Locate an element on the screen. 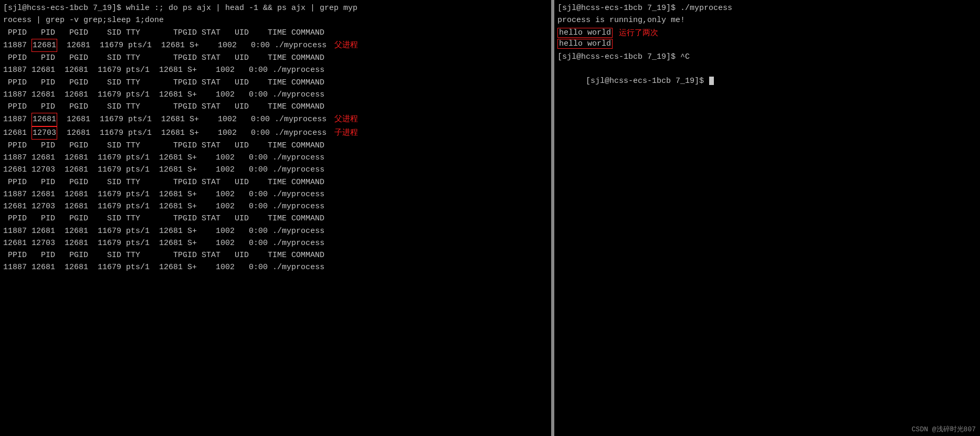 The height and width of the screenshot is (436, 980). cursor is located at coordinates (712, 81).